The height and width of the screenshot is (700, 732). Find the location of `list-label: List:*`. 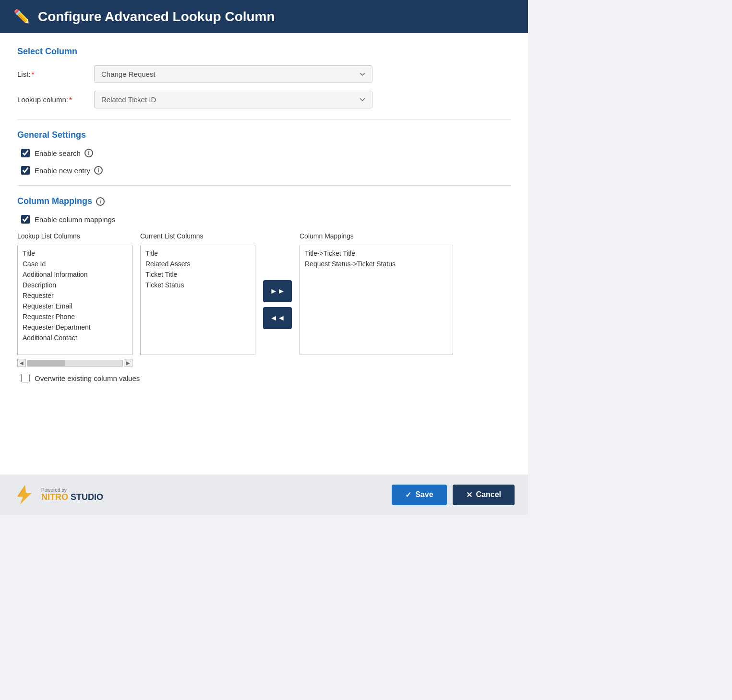

list-label: List:* is located at coordinates (56, 74).